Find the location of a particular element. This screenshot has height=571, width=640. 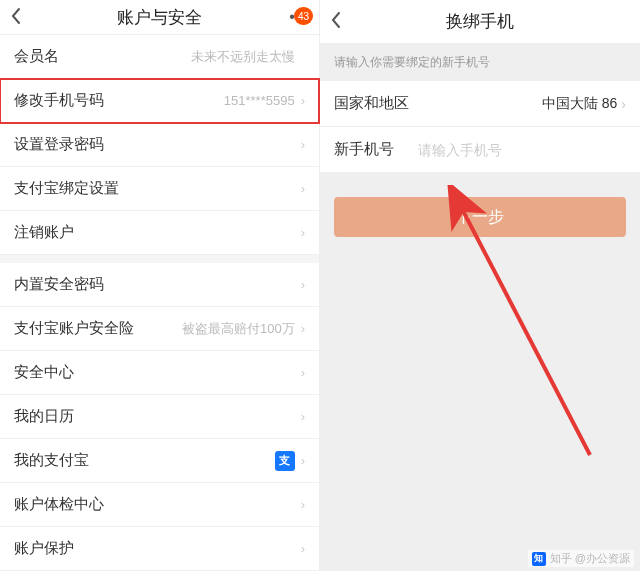

row-label: 安全中心 is located at coordinates (44, 372).